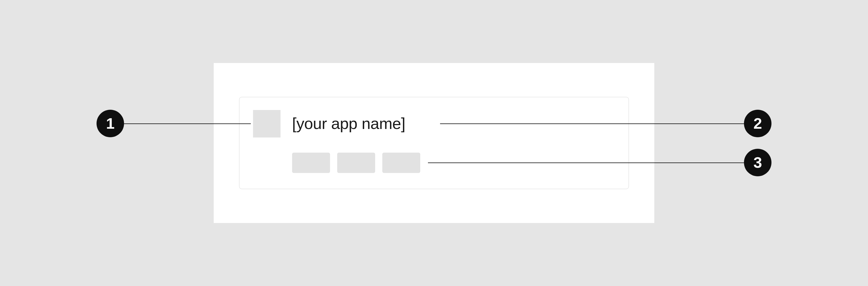  I want to click on callout-badge-3: 3, so click(758, 162).